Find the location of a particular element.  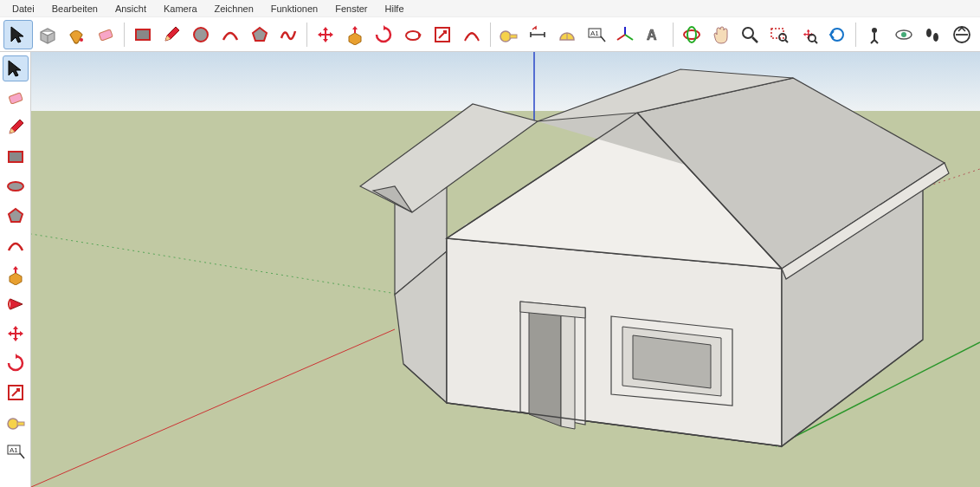

menu-draw: Zeichnen is located at coordinates (234, 9).